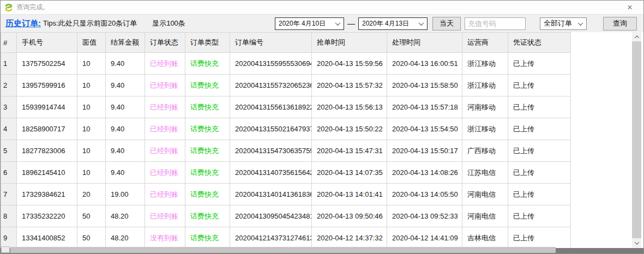 Image resolution: width=644 pixels, height=254 pixels. Describe the element at coordinates (350, 173) in the screenshot. I see `cell-grab-time: 2020-04-13 14:07:35` at that location.